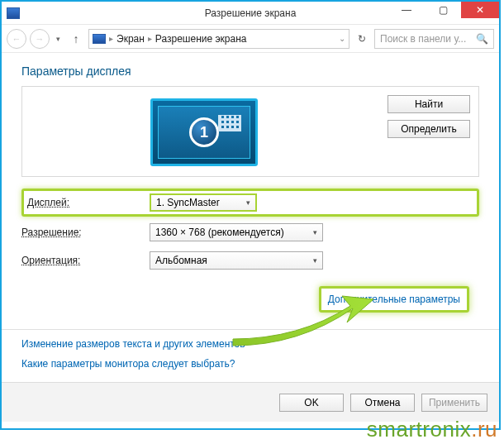 The image size is (504, 444). I want to click on page-title: Параметры дисплея, so click(250, 71).